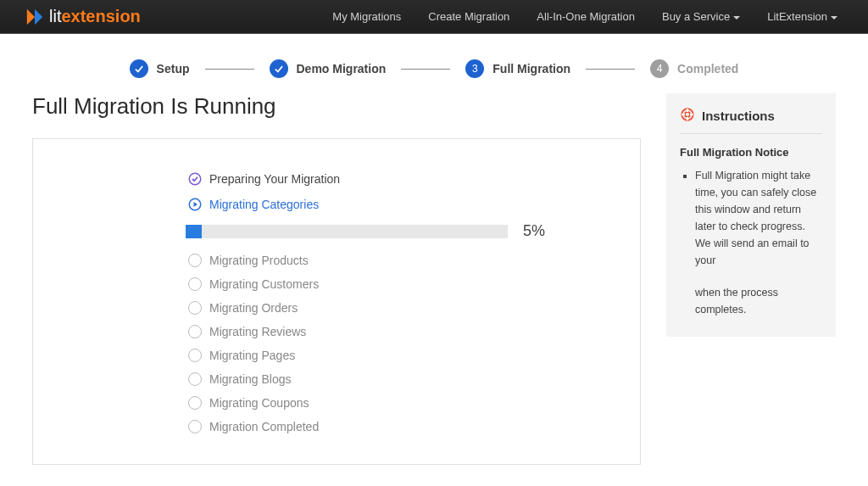 Image resolution: width=868 pixels, height=486 pixels. Describe the element at coordinates (347, 232) in the screenshot. I see `progress-bar` at that location.